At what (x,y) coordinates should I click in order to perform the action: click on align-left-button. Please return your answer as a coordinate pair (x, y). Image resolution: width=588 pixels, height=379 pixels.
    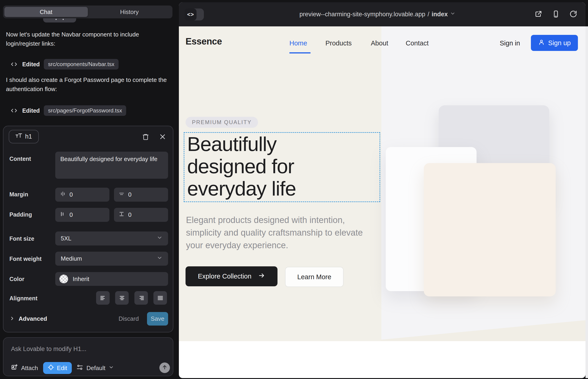
    Looking at the image, I should click on (103, 298).